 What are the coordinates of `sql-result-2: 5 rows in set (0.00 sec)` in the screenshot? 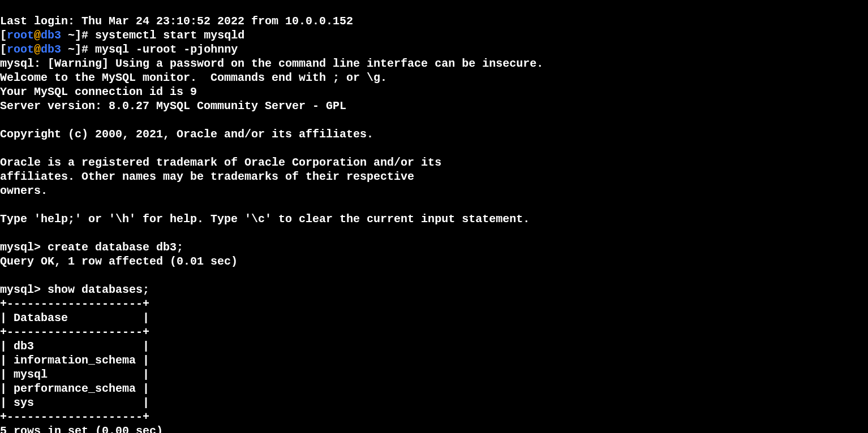 It's located at (81, 428).